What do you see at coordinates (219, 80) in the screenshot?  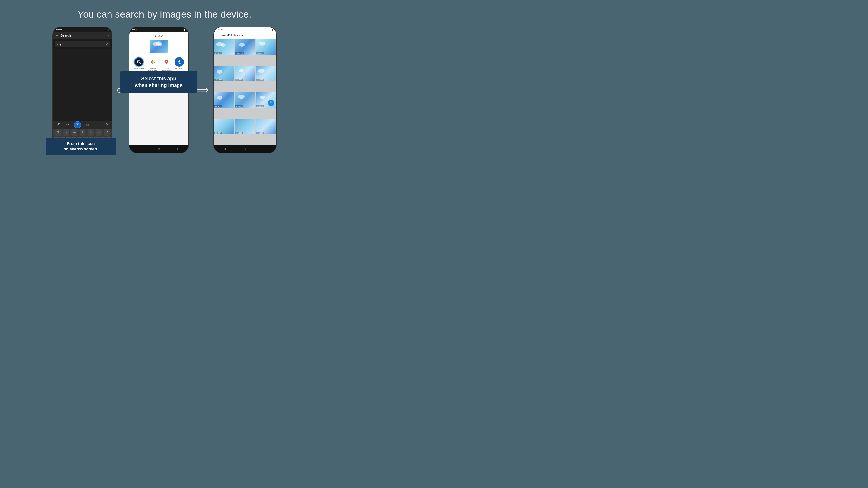 I see `grid-cell-4-label: 1500x1125` at bounding box center [219, 80].